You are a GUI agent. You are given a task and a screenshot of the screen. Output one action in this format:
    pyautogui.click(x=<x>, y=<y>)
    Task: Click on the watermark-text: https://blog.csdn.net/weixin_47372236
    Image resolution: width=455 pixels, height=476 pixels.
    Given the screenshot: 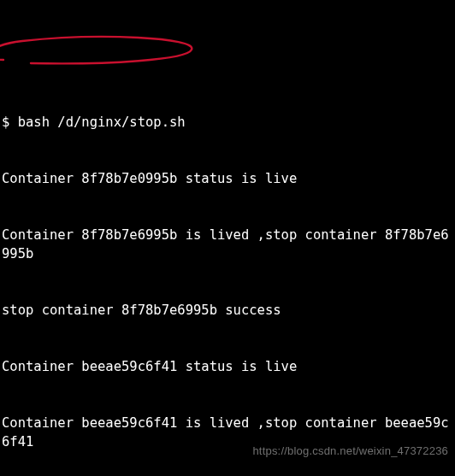 What is the action you would take?
    pyautogui.click(x=351, y=451)
    